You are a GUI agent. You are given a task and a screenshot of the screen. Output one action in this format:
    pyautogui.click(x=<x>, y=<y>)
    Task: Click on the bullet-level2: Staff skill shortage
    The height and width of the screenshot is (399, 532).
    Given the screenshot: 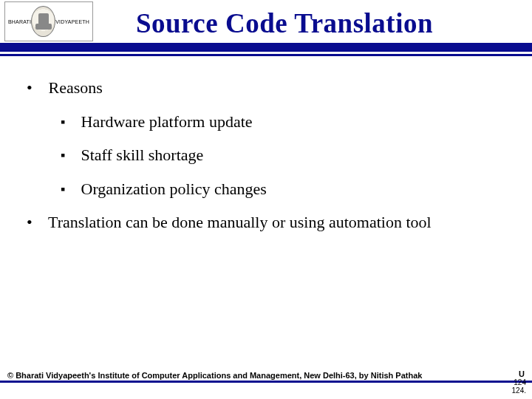 What is the action you would take?
    pyautogui.click(x=287, y=155)
    